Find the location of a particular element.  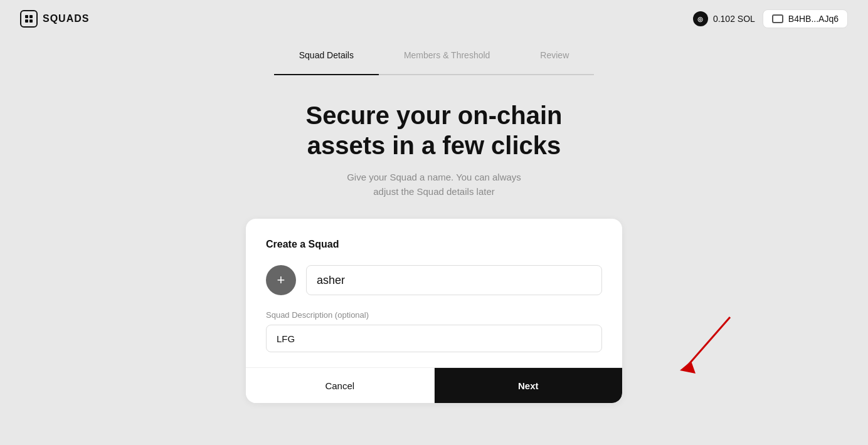

sol-icon: ◎ is located at coordinates (701, 19).